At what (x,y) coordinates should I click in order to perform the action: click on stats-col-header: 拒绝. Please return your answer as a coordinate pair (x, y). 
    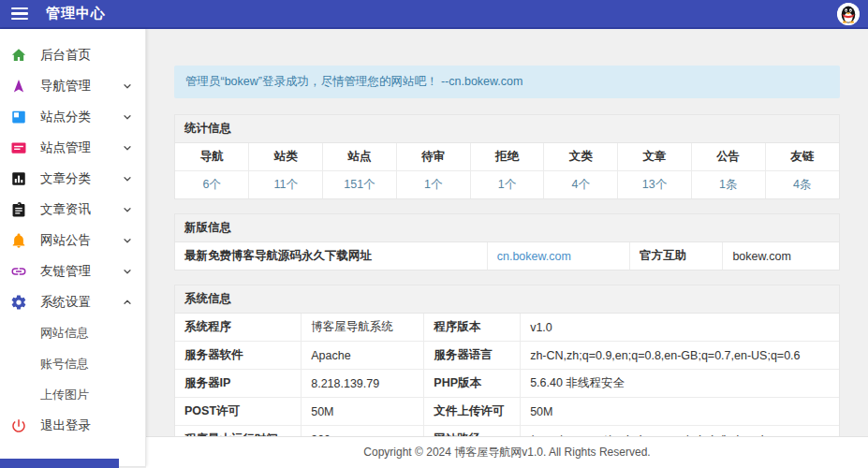
    Looking at the image, I should click on (508, 157).